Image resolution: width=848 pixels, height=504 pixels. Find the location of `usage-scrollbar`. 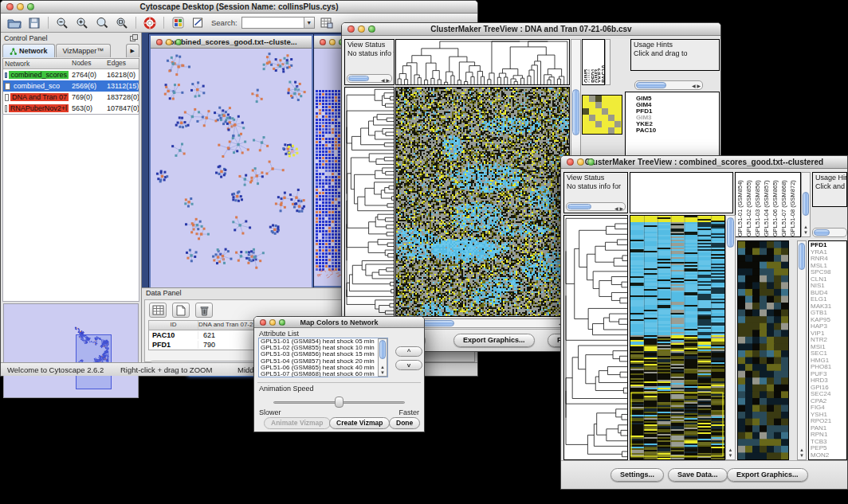

usage-scrollbar is located at coordinates (830, 232).